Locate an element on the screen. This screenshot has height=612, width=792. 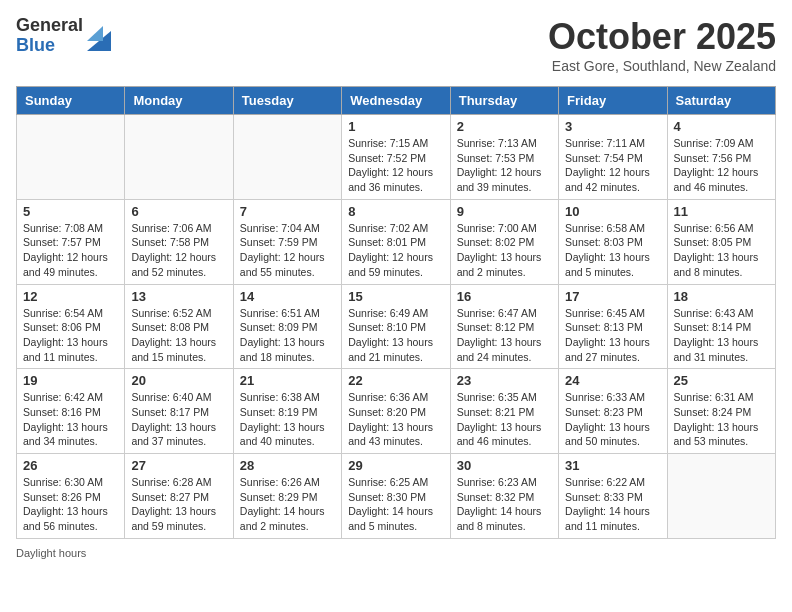
day-detail: Sunrise: 7:00 AM Sunset: 8:02 PM Dayligh… is located at coordinates (504, 250).